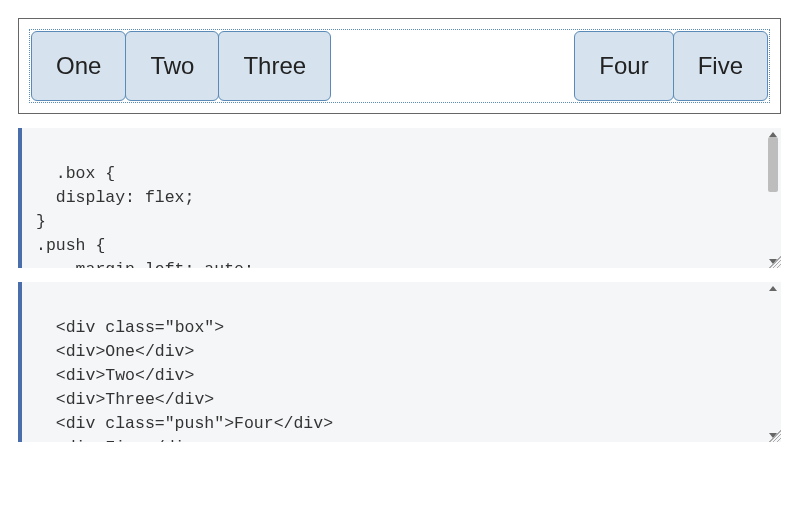 This screenshot has height=529, width=799. What do you see at coordinates (184, 380) in the screenshot?
I see `html-code-text: <div class="box"> <div>One</div> <div>Tw…` at bounding box center [184, 380].